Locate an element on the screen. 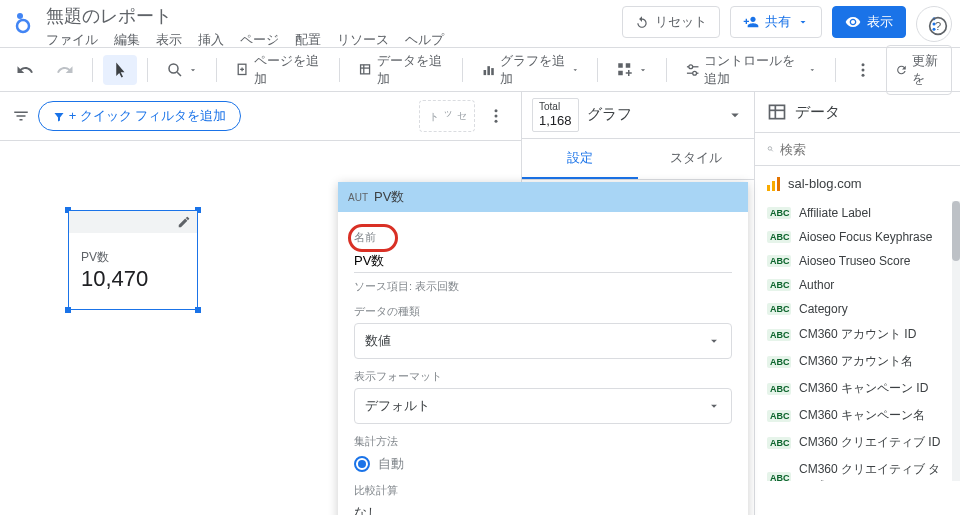 The image size is (960, 515). field-row: ABCCM360 キャンペーン名 is located at coordinates (858, 416).